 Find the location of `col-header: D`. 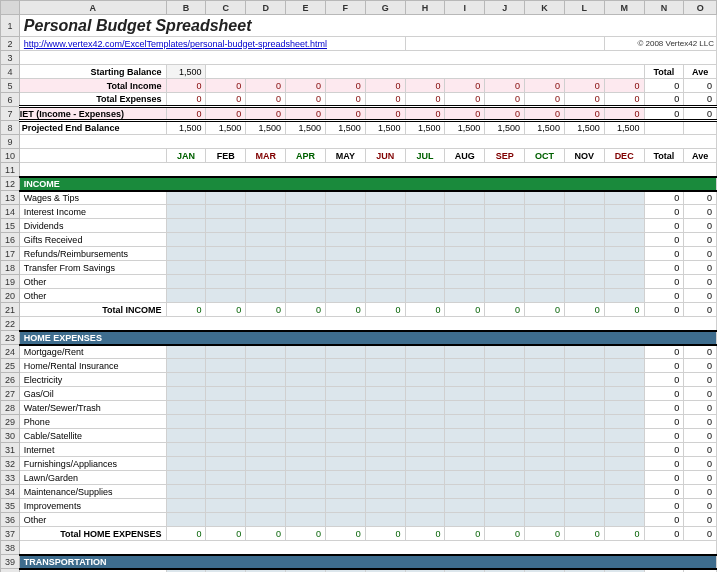

col-header: D is located at coordinates (266, 8).